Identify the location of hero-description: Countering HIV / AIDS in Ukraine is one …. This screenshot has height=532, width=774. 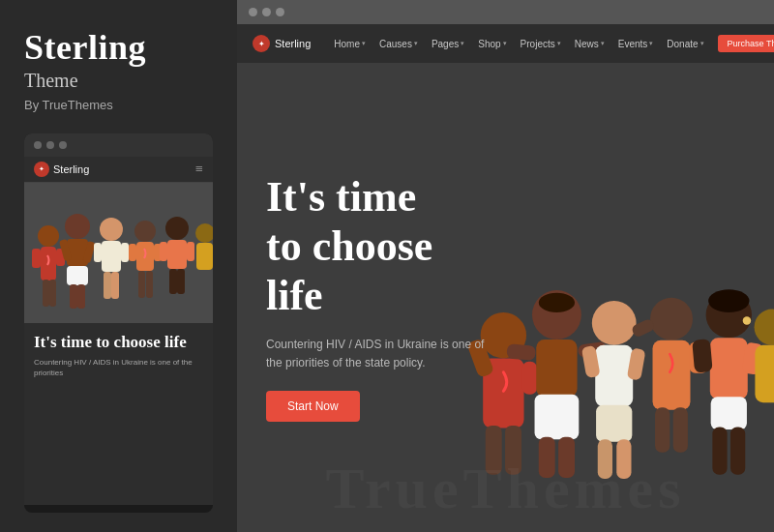
(385, 354).